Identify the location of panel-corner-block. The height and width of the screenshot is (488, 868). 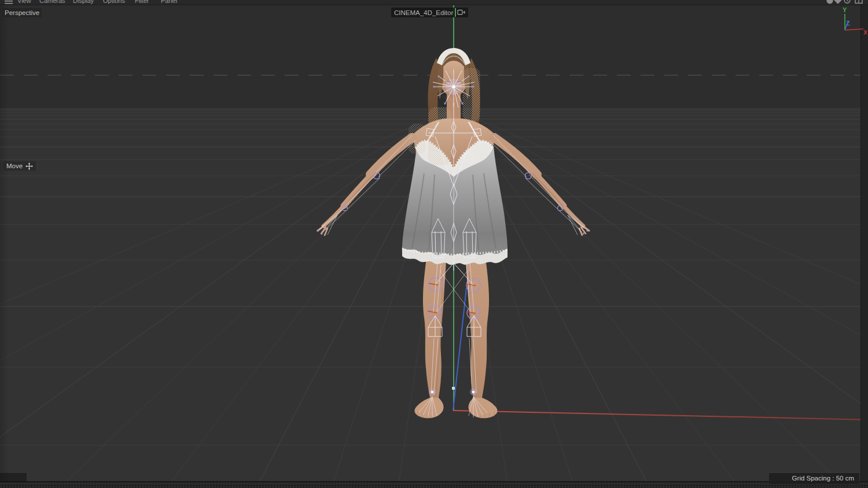
(13, 478).